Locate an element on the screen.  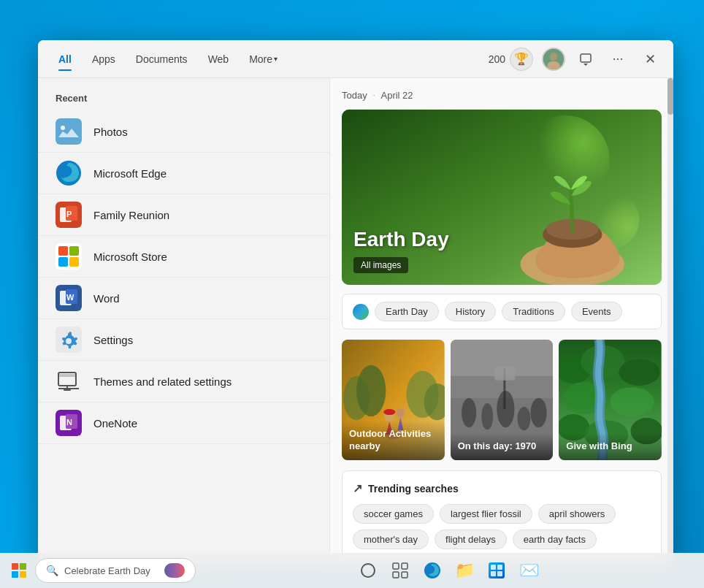
trending-tag-1: largest flier fossil is located at coordinates (486, 514).